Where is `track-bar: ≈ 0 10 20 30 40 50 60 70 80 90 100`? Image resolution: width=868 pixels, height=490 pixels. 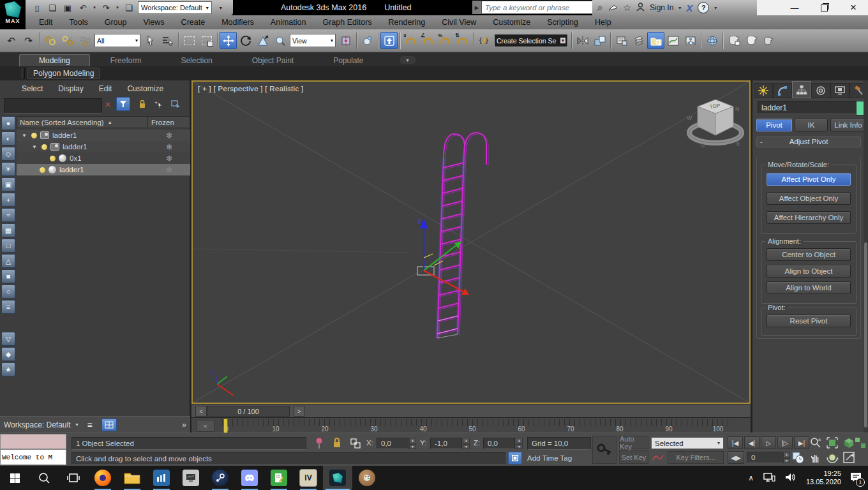 track-bar: ≈ 0 10 20 30 40 50 60 70 80 90 100 is located at coordinates (471, 425).